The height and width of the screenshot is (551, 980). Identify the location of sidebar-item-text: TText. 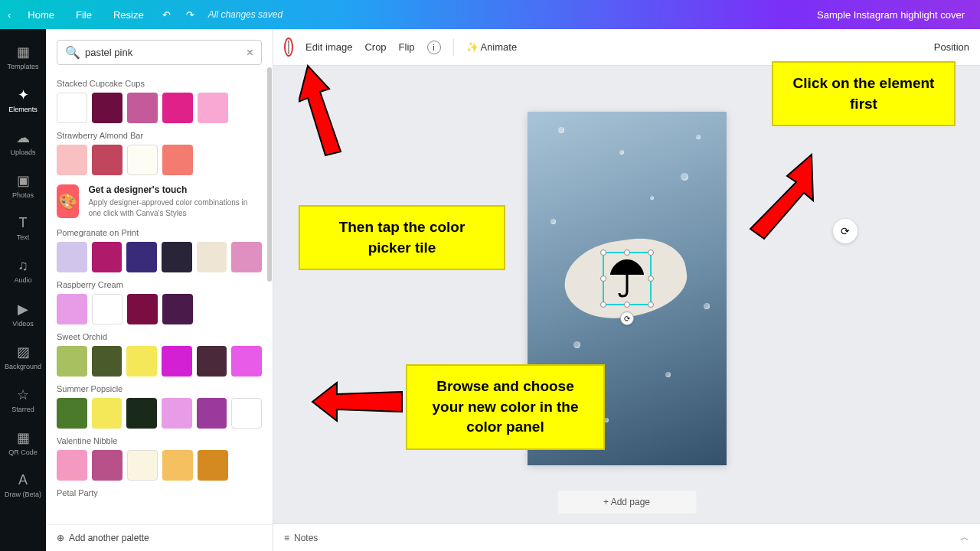
(23, 228).